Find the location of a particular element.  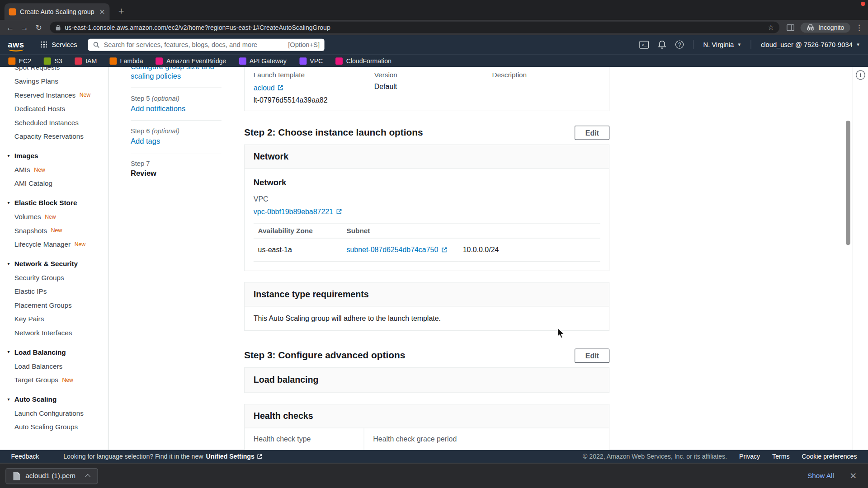

sidebar-item-load-balancers: Load Balancers is located at coordinates (54, 366).